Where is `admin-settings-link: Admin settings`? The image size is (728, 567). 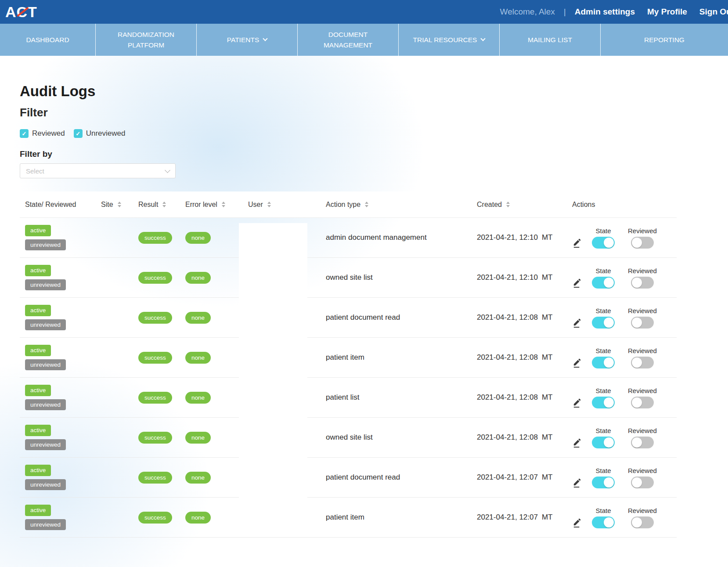 admin-settings-link: Admin settings is located at coordinates (605, 12).